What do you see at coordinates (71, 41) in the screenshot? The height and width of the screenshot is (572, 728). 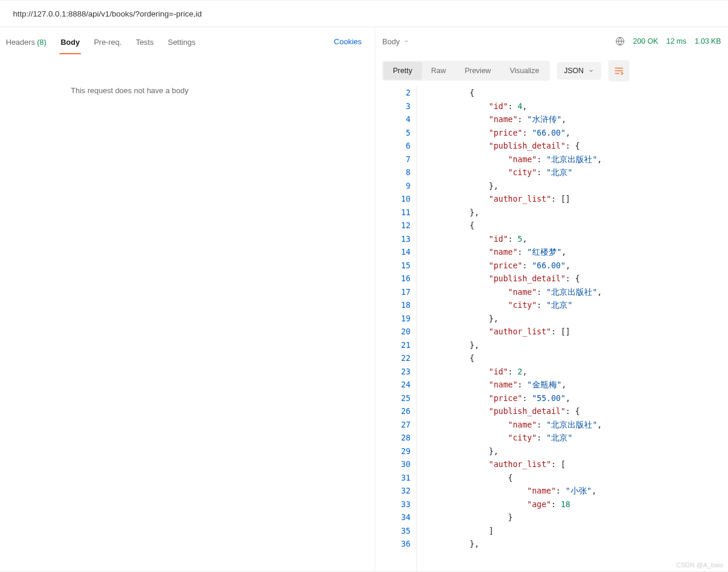 I see `tab-body: Body` at bounding box center [71, 41].